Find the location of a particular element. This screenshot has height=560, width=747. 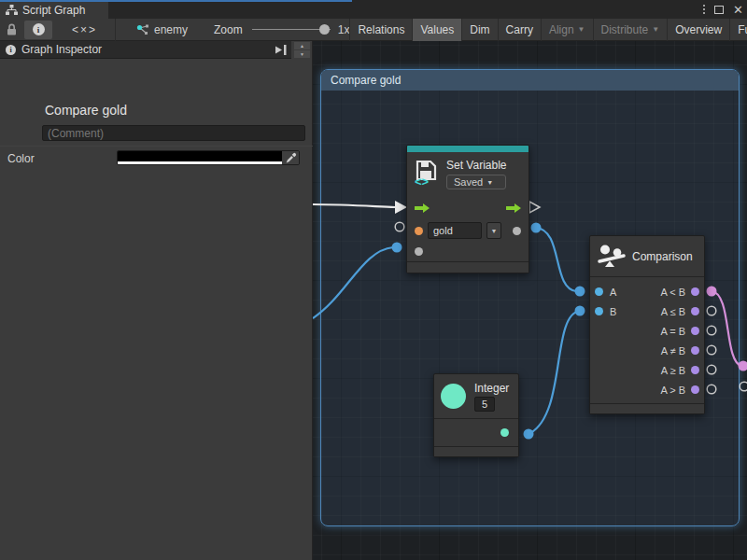

distribute-dropdown: Distribute▼ is located at coordinates (631, 30).